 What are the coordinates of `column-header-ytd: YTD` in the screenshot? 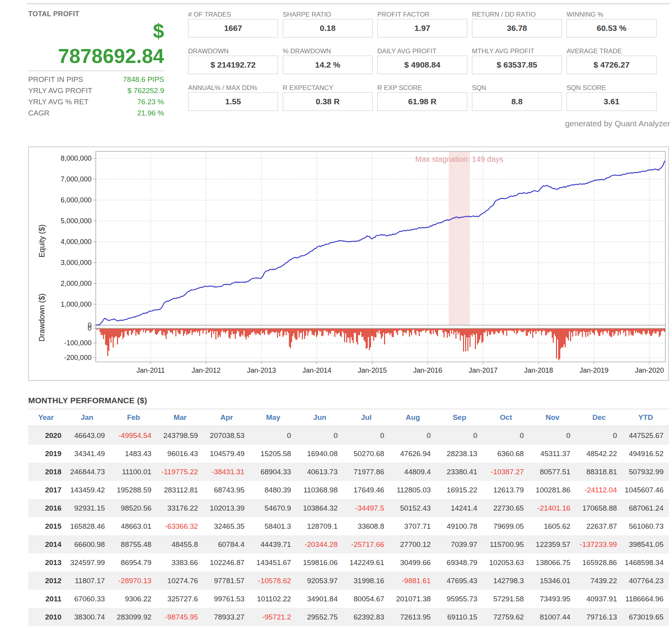 It's located at (646, 418).